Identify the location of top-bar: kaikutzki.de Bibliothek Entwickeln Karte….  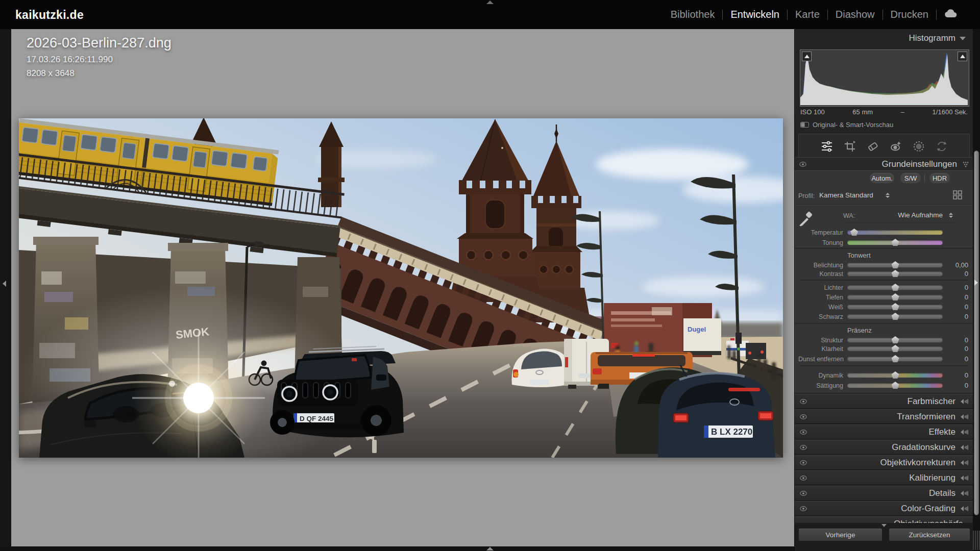
(490, 14).